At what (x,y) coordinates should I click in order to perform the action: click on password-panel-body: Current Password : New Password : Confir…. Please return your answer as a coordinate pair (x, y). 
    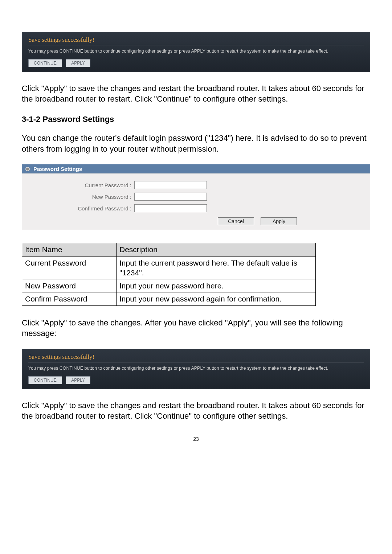
    Looking at the image, I should click on (196, 202).